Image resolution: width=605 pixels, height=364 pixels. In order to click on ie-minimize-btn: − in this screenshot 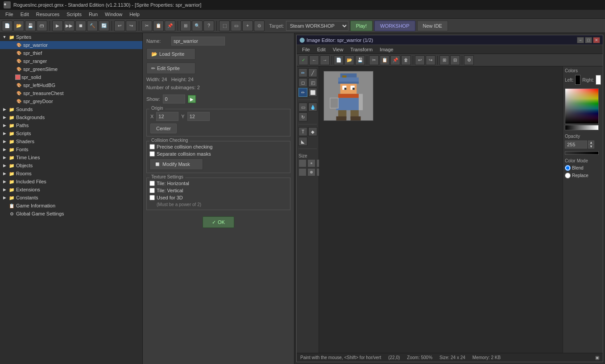, I will do `click(580, 40)`.